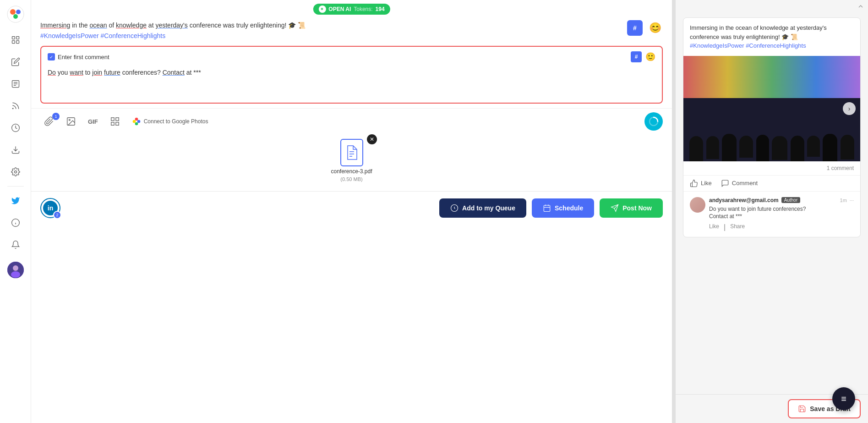 This screenshot has height=423, width=868. What do you see at coordinates (351, 9) in the screenshot?
I see `ai-badge: ✦ OPEN AI Tokens: 194` at bounding box center [351, 9].